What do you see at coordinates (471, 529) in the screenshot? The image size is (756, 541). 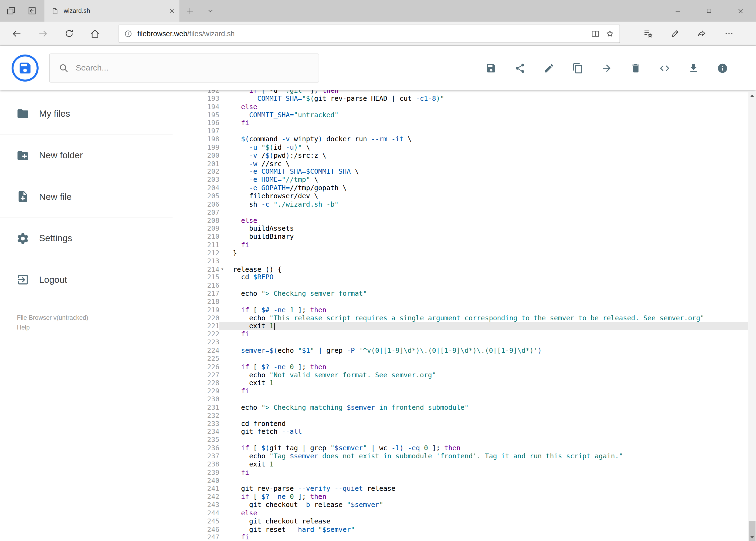 I see `code-line: 246 git reset --hard "$semver"` at bounding box center [471, 529].